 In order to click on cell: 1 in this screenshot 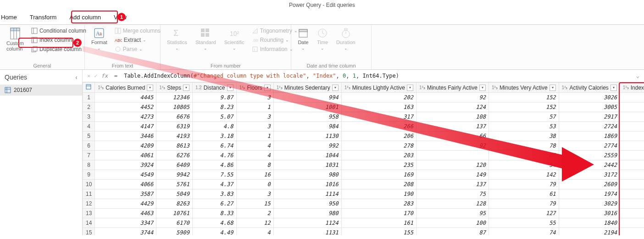, I will do `click(255, 136)`.